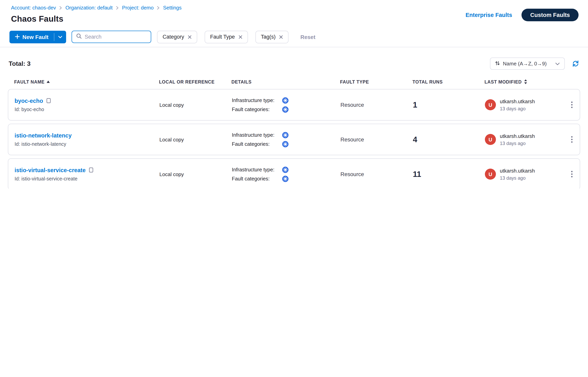 This screenshot has height=377, width=588. Describe the element at coordinates (449, 82) in the screenshot. I see `column-header-total-runs: TOTAL RUNS` at that location.